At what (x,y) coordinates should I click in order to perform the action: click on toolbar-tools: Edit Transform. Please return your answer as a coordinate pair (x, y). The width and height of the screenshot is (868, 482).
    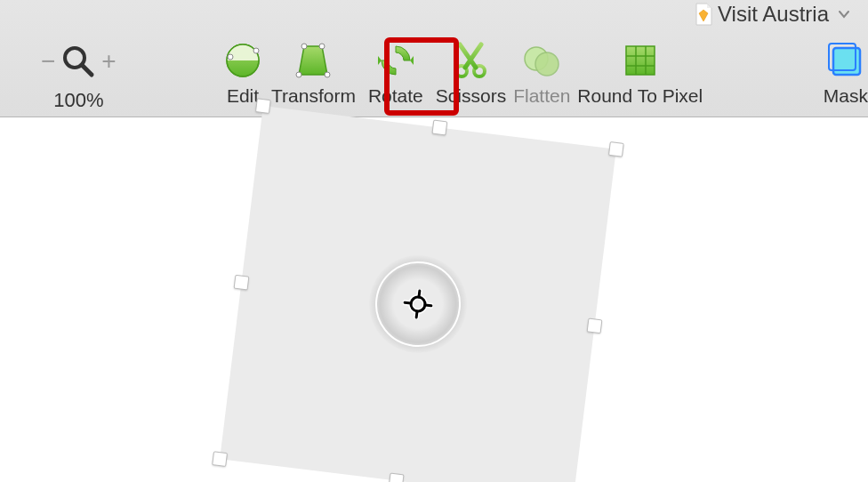
    Looking at the image, I should click on (462, 73).